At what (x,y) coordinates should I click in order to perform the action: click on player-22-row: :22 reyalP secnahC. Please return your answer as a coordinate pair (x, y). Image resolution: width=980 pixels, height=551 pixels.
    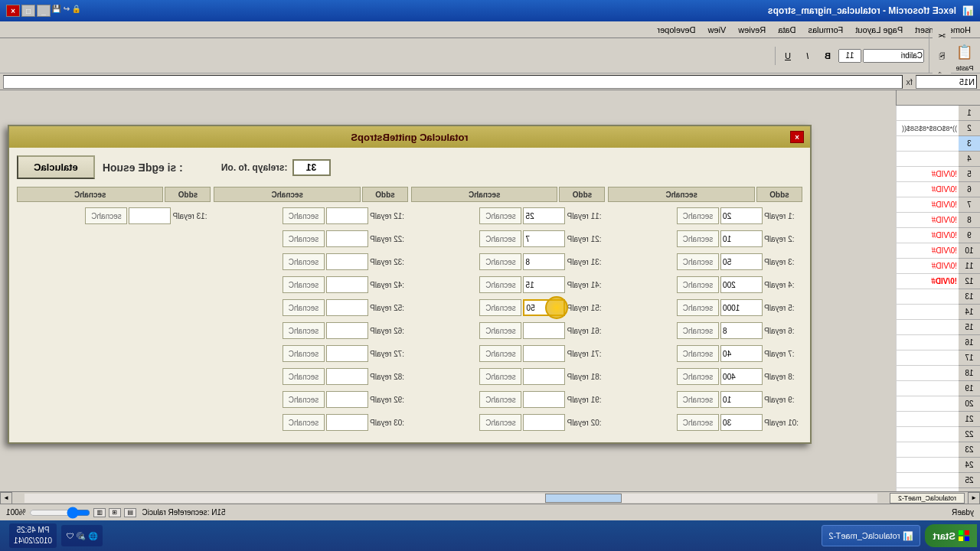
    Looking at the image, I should click on (312, 239).